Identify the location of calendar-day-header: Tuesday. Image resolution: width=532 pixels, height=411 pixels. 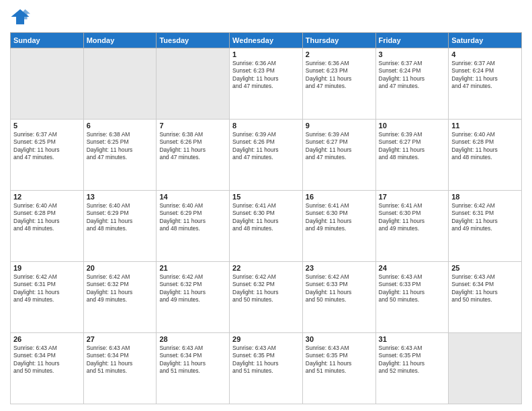
(193, 40).